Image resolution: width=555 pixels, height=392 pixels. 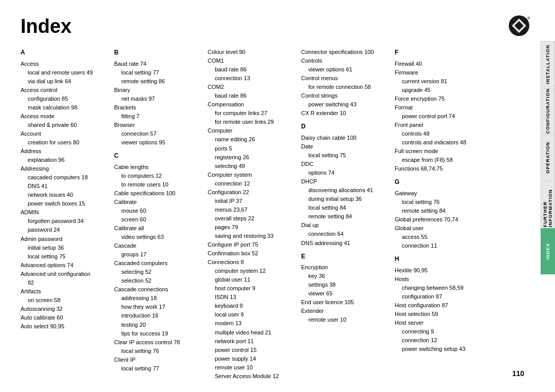 I want to click on index-entry: key 36, so click(x=345, y=276).